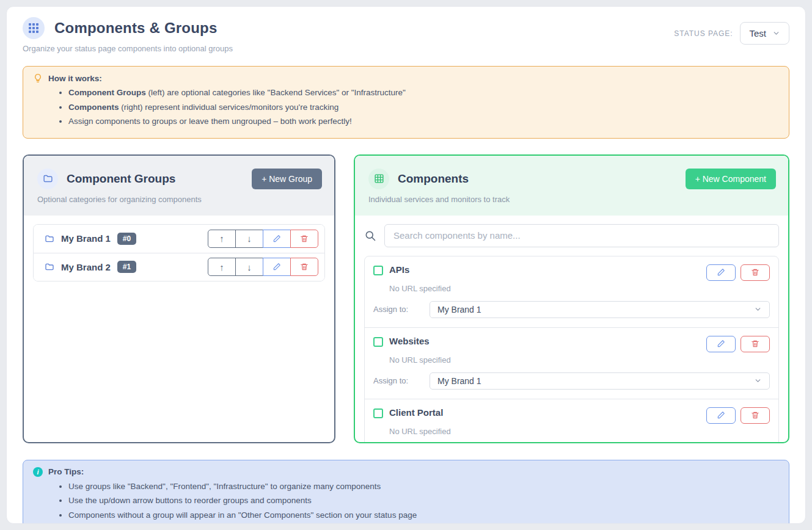 This screenshot has width=812, height=530. What do you see at coordinates (731, 179) in the screenshot?
I see `new-component-button: + New Component` at bounding box center [731, 179].